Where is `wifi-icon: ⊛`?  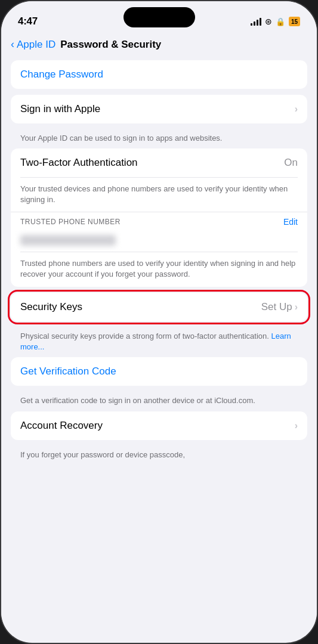
wifi-icon: ⊛ is located at coordinates (268, 21).